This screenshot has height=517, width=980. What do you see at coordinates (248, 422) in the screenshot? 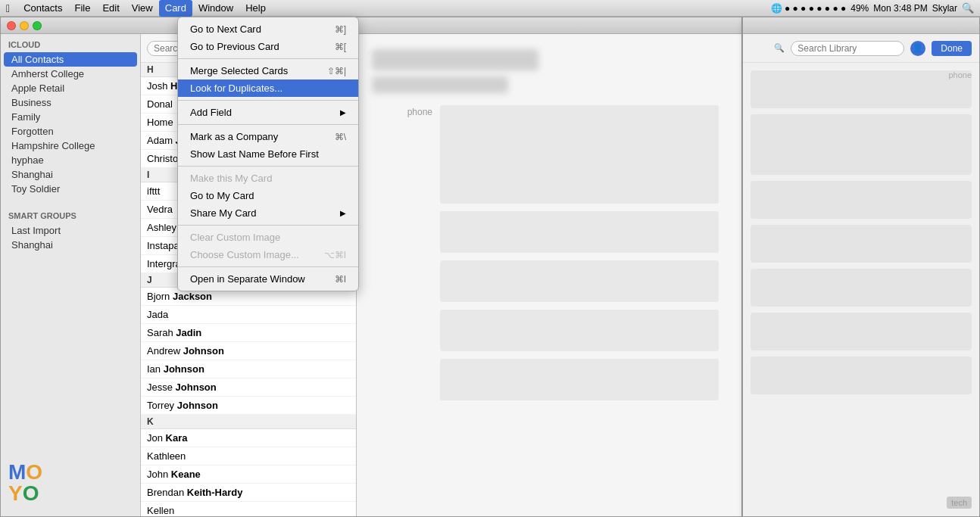
I see `contact-section-header-K: K` at bounding box center [248, 422].